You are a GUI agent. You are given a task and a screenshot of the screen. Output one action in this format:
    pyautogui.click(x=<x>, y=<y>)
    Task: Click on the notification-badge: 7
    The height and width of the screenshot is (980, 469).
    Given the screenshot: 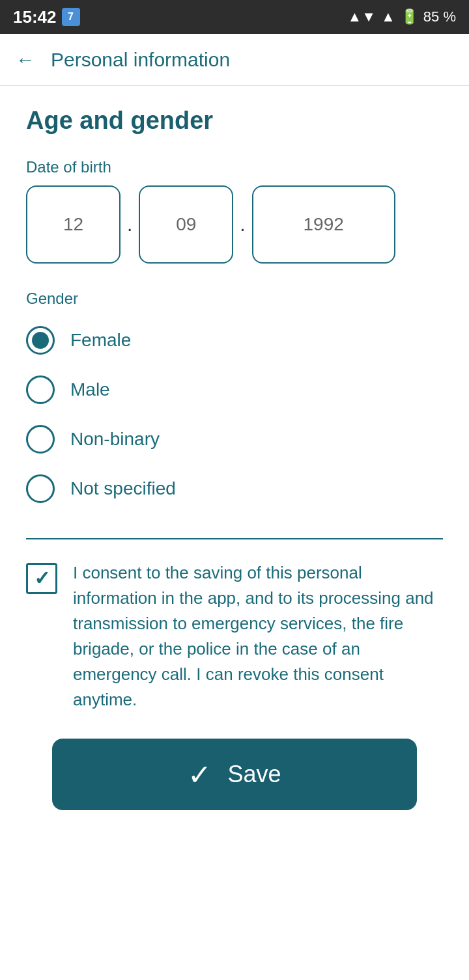 What is the action you would take?
    pyautogui.click(x=71, y=17)
    